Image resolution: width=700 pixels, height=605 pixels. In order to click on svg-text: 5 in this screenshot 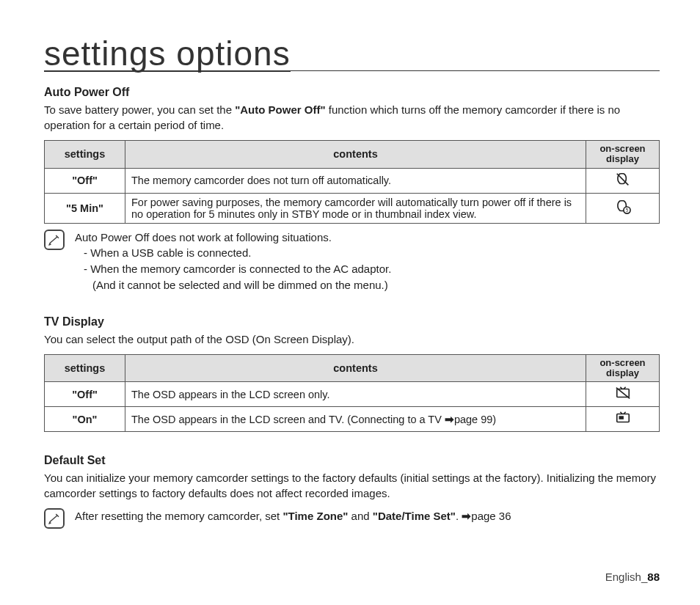, I will do `click(627, 210)`.